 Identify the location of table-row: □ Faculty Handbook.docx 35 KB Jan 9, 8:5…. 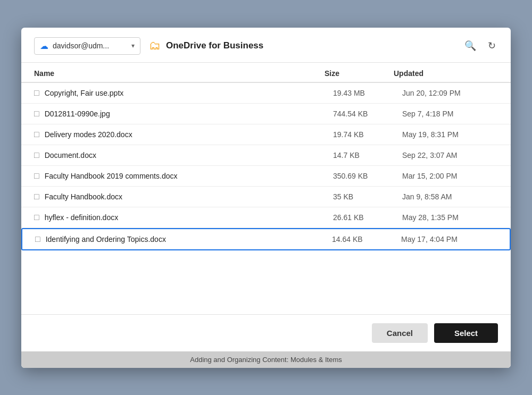
(266, 197).